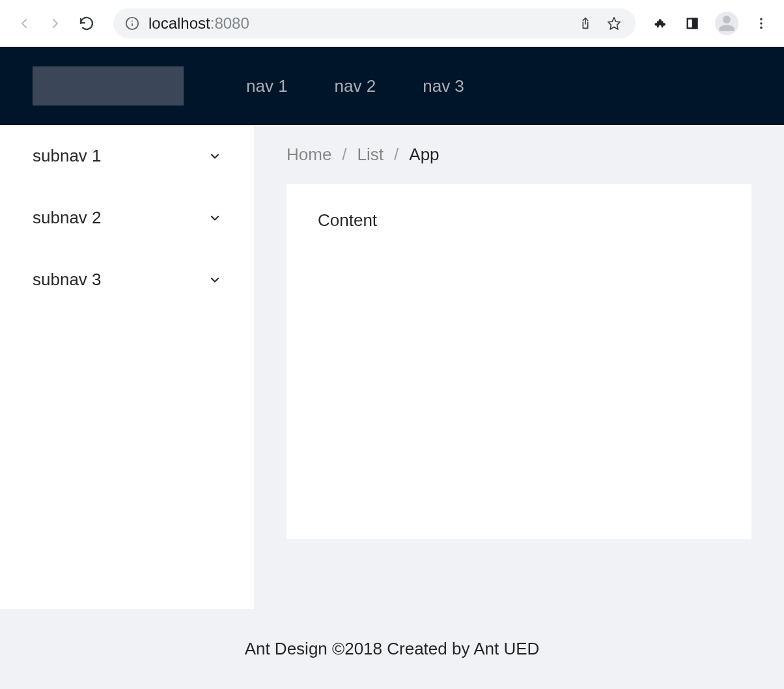  I want to click on profile-avatar, so click(727, 23).